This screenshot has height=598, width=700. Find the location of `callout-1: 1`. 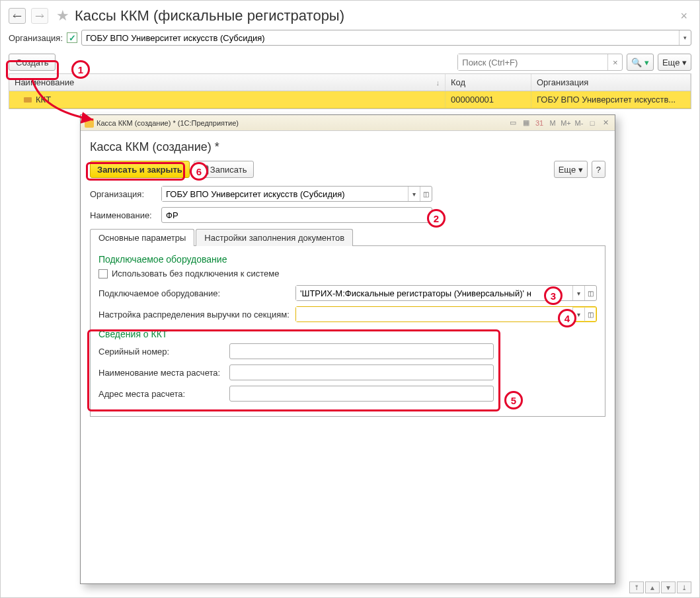

callout-1: 1 is located at coordinates (81, 69).